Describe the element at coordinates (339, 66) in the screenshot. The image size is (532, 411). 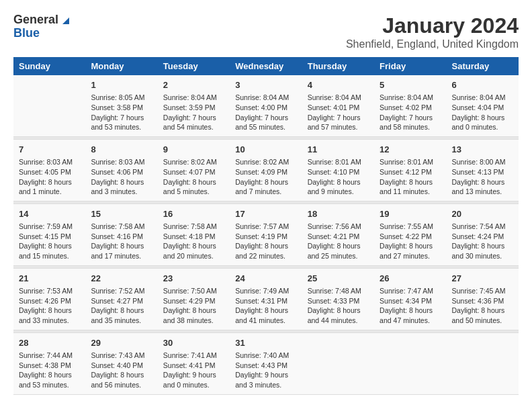
I see `column-header-thursday: Thursday` at that location.